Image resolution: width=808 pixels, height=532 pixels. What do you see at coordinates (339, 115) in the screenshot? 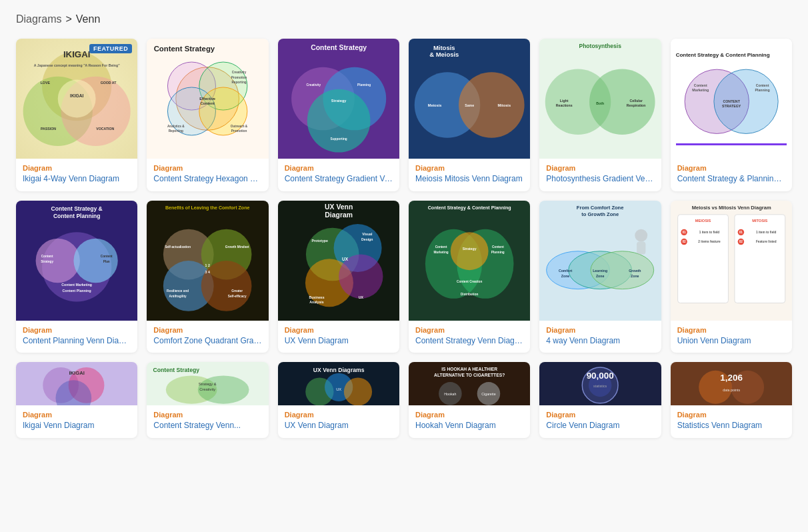
I see `card-content-strategy-grad: Content Strategy Creativity Planning Sup…` at bounding box center [339, 115].